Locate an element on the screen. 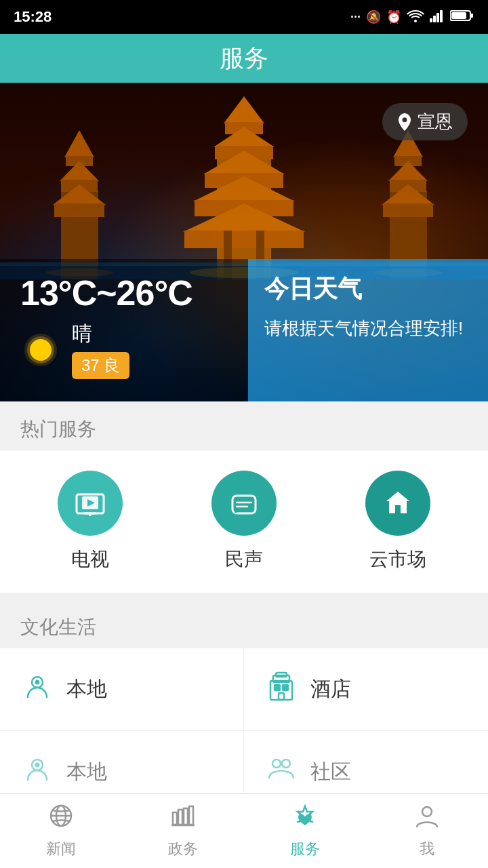  hotel-label: 酒店 is located at coordinates (331, 689).